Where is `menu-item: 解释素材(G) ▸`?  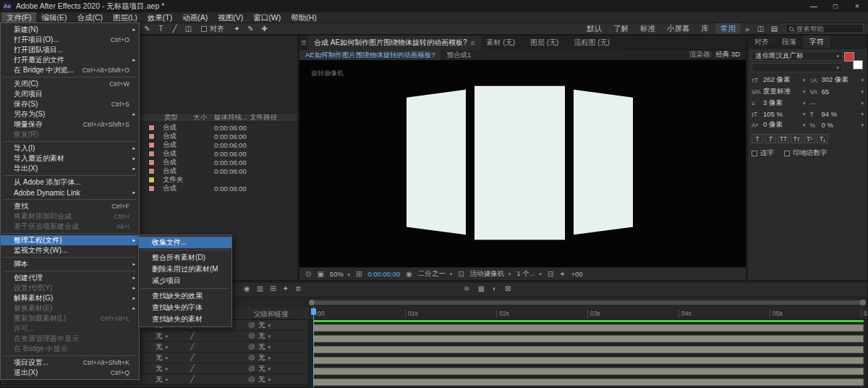
menu-item: 解释素材(G) ▸ is located at coordinates (69, 298).